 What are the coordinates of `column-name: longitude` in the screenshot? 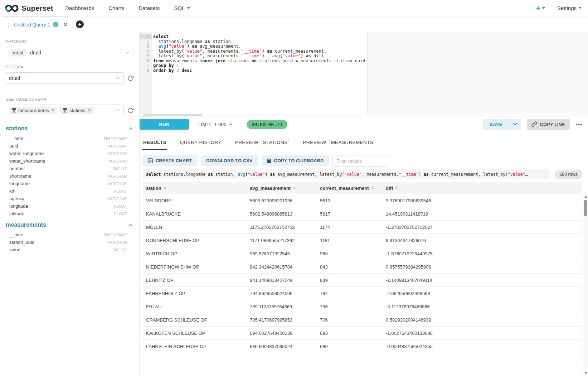 It's located at (19, 206).